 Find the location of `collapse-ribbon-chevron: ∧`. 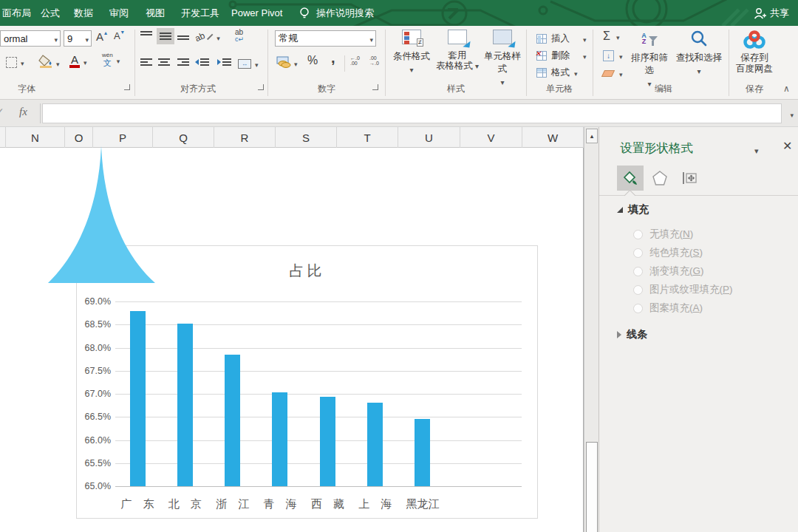

collapse-ribbon-chevron: ∧ is located at coordinates (786, 89).